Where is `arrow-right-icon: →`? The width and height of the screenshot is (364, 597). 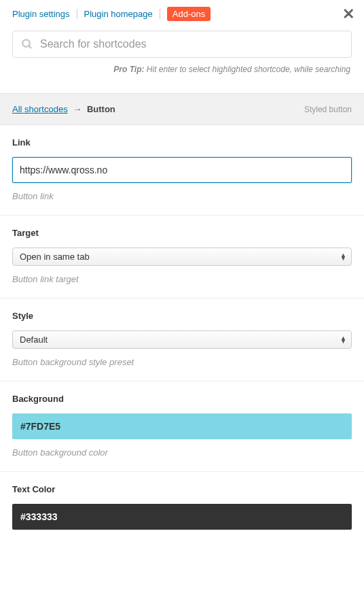
arrow-right-icon: → is located at coordinates (77, 109).